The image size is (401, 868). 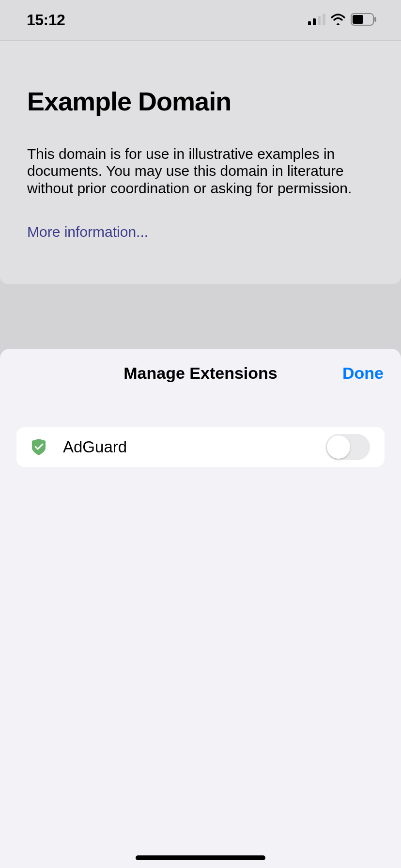 I want to click on home-indicator, so click(x=200, y=858).